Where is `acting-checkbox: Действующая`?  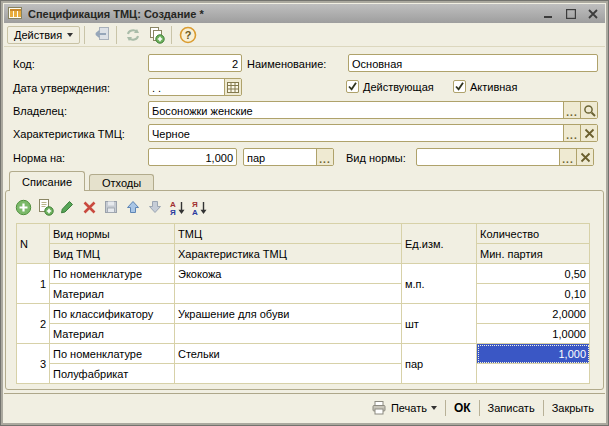 acting-checkbox: Действующая is located at coordinates (390, 86).